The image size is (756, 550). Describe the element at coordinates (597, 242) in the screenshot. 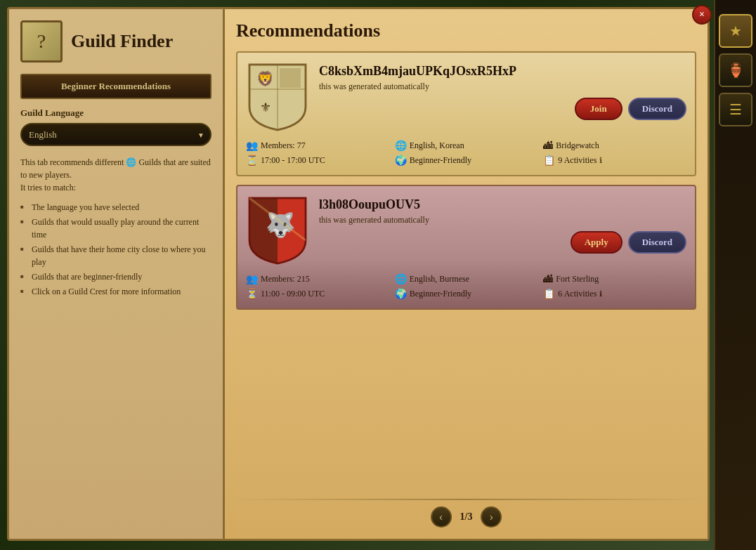

I see `apply-button-2: Apply` at that location.